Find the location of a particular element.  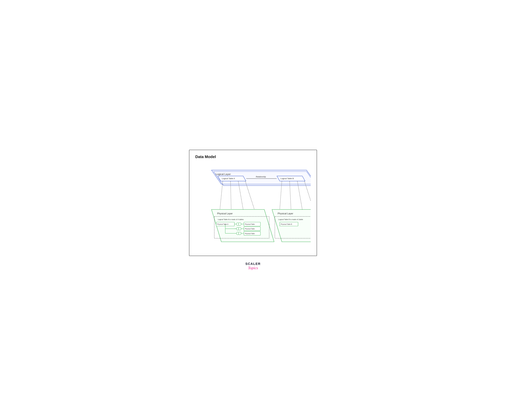

logical-table-a-label: Logical Table A is located at coordinates (228, 179).